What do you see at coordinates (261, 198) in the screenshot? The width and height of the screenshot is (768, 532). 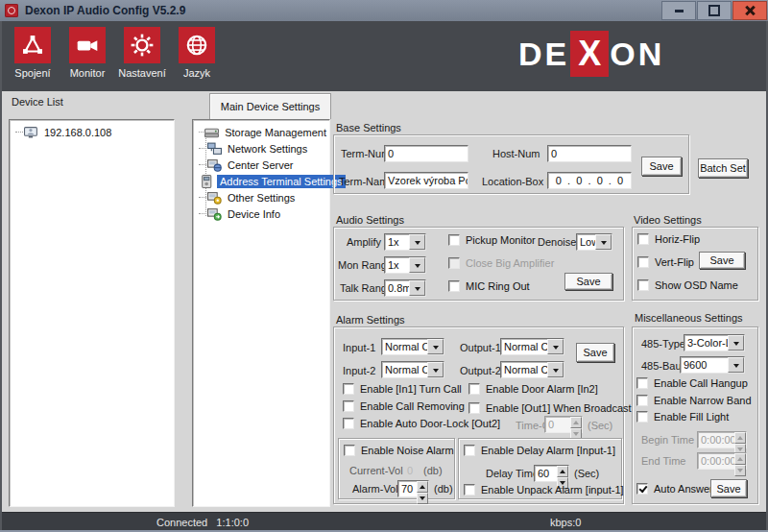 I see `tree-item-other-settings: Other Settings` at bounding box center [261, 198].